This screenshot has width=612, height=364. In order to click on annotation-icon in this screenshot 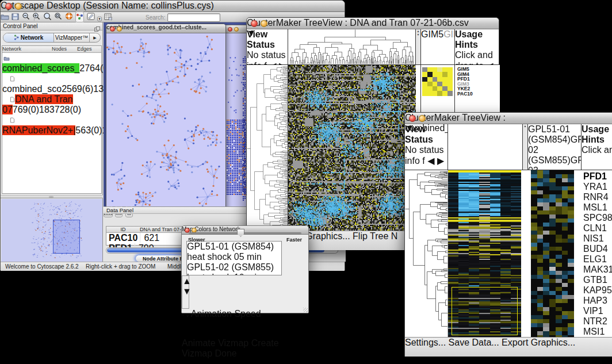, I will do `click(91, 17)`.